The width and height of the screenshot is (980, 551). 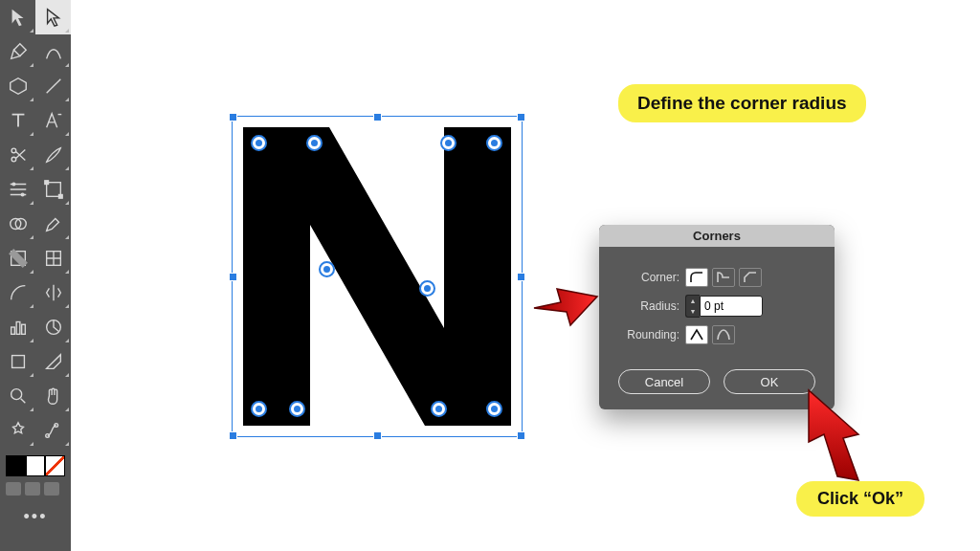 What do you see at coordinates (377, 436) in the screenshot?
I see `handle-bot-mid` at bounding box center [377, 436].